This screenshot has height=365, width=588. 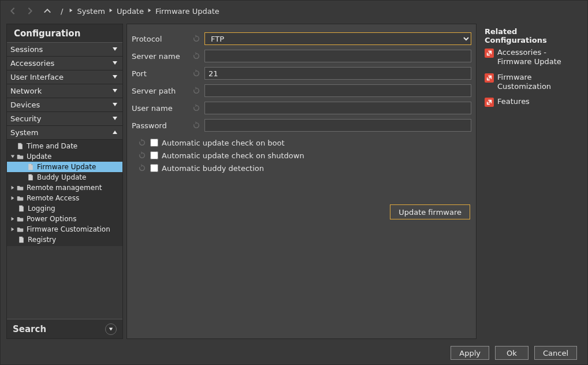 I want to click on user-name-label: User name, so click(x=160, y=109).